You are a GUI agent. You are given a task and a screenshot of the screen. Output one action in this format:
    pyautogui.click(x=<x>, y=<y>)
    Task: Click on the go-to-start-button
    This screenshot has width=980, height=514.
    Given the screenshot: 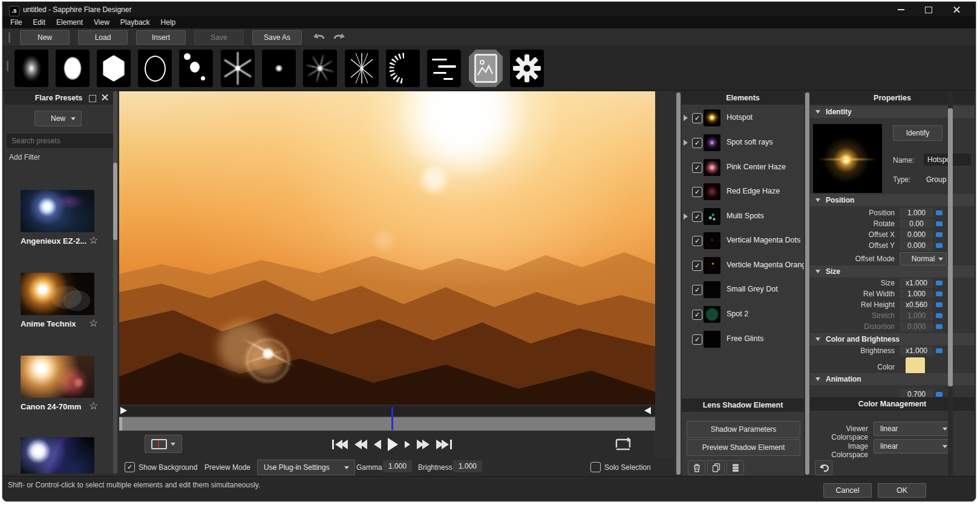 What is the action you would take?
    pyautogui.click(x=340, y=444)
    